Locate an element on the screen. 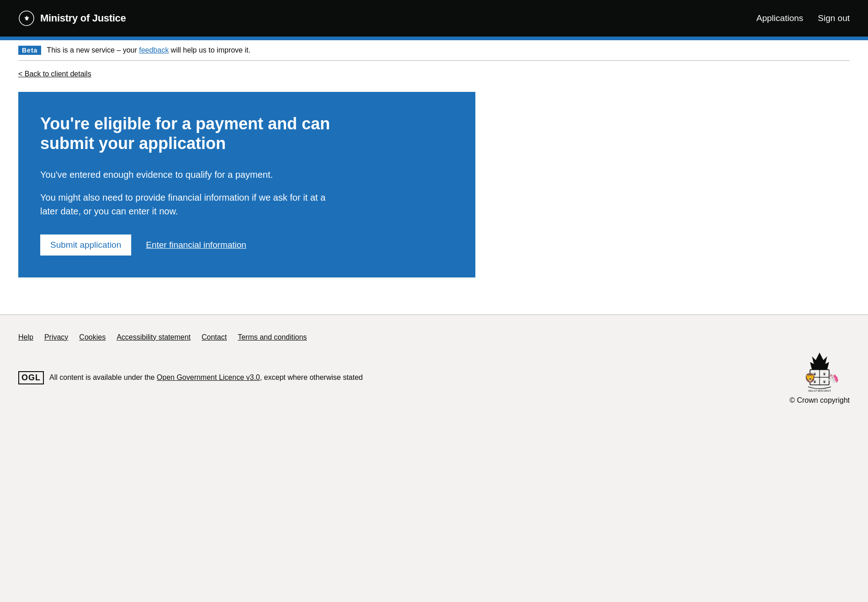 This screenshot has width=868, height=602. footer-accessibility-link: Accessibility statement is located at coordinates (154, 337).